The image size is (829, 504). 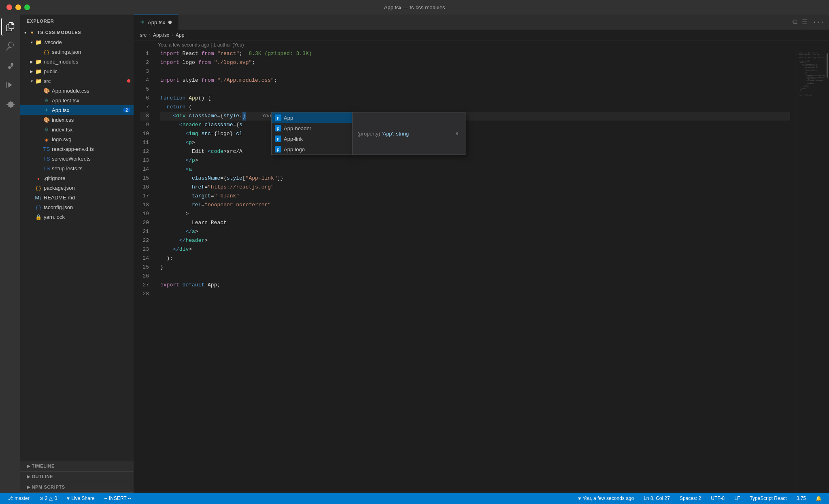 I want to click on maximize-button, so click(x=27, y=7).